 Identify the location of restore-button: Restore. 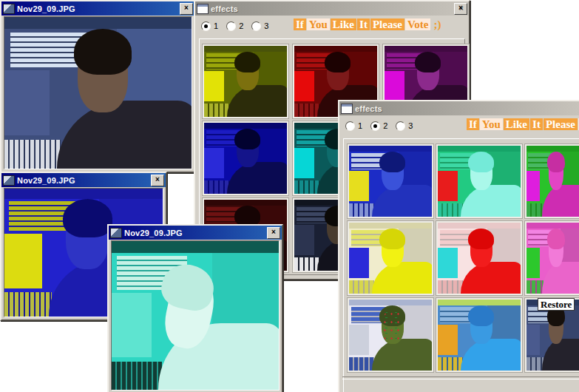
(556, 305).